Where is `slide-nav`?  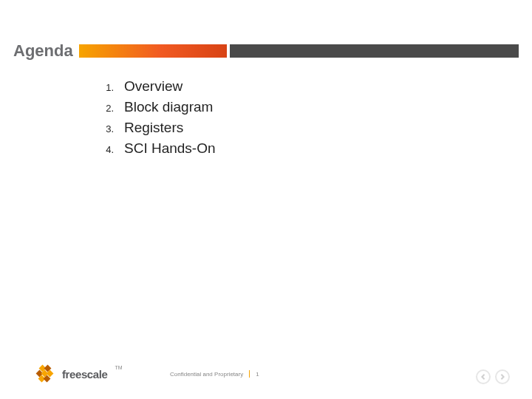
slide-nav is located at coordinates (493, 377).